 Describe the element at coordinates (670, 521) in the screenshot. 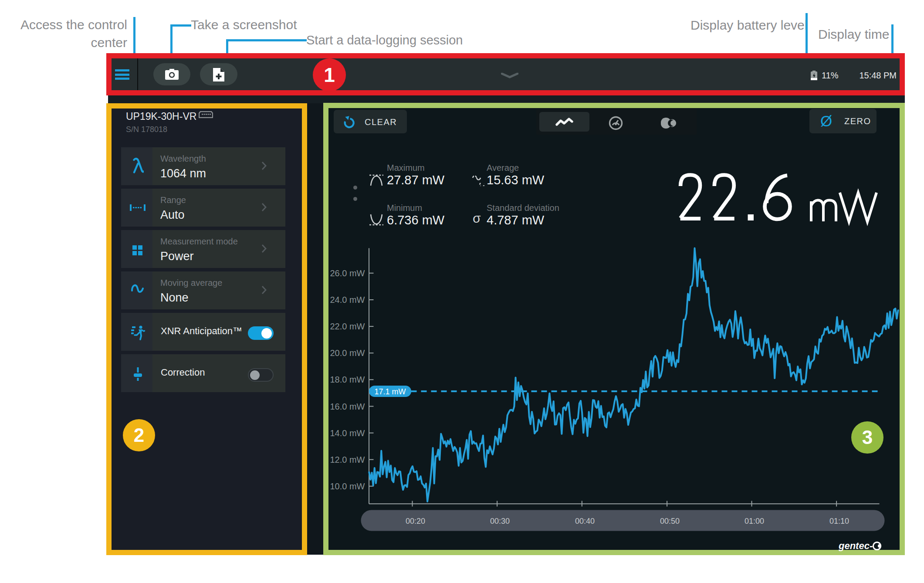

I see `svg-text: 00:50` at that location.